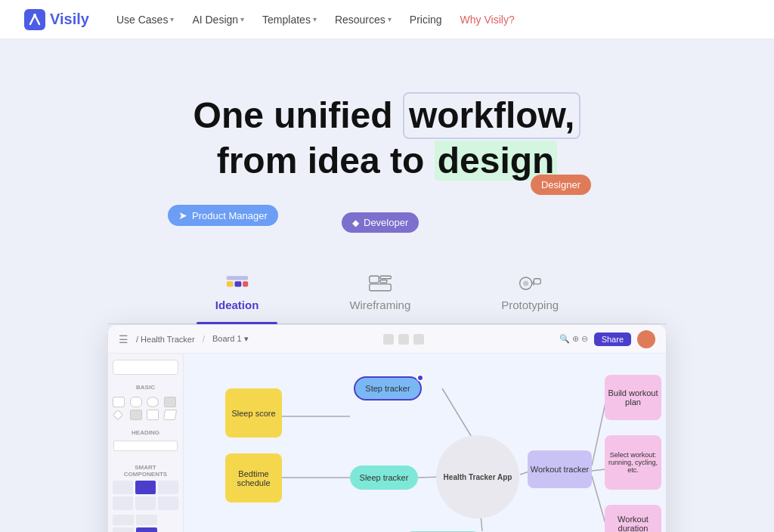 The height and width of the screenshot is (532, 774). I want to click on node-step-tracker: Step tracker, so click(388, 388).